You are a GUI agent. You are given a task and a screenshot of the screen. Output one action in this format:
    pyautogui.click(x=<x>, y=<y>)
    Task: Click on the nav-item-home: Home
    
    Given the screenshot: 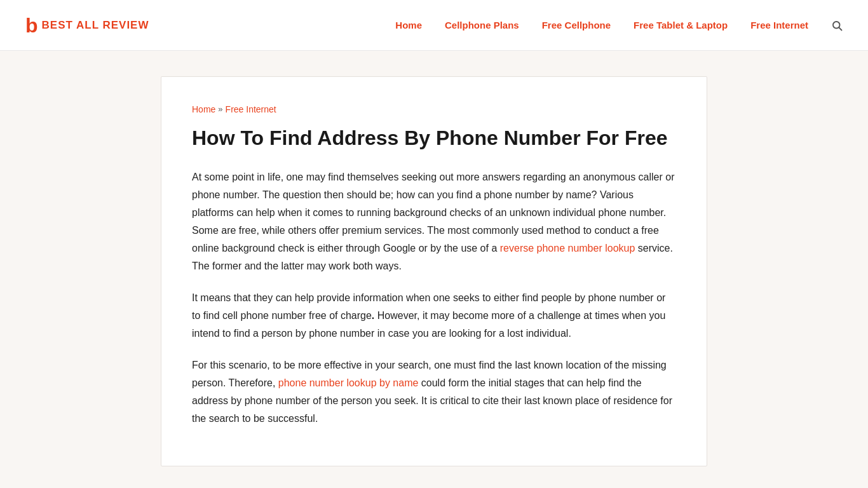 What is the action you would take?
    pyautogui.click(x=409, y=25)
    